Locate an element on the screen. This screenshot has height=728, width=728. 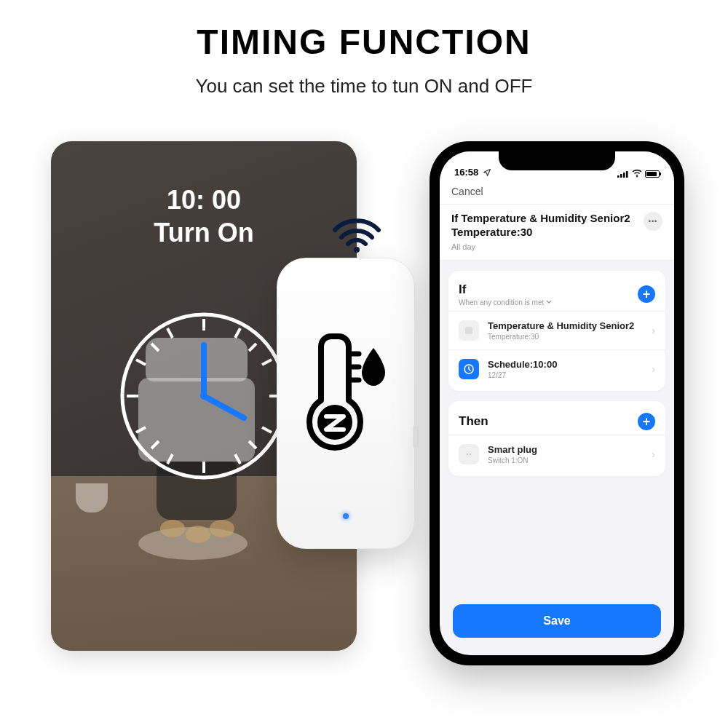
wifi-icon is located at coordinates (357, 234).